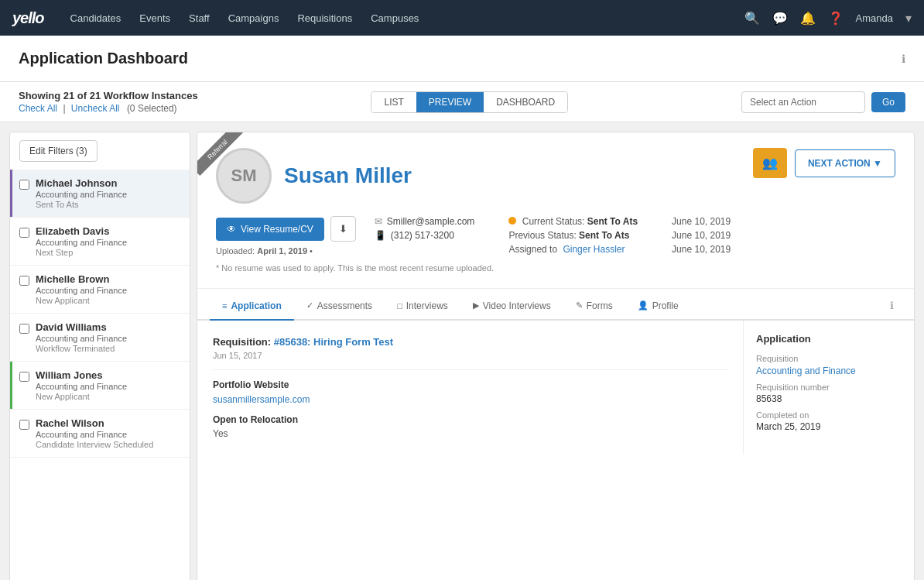 Image resolution: width=924 pixels, height=580 pixels. I want to click on candidate-checkbox-michael-johnson, so click(25, 184).